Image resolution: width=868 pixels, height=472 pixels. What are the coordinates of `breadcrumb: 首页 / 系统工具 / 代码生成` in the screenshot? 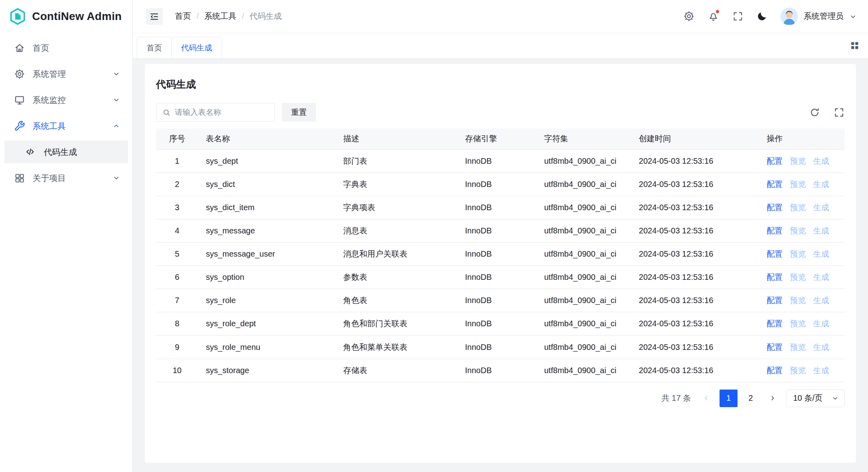 It's located at (228, 16).